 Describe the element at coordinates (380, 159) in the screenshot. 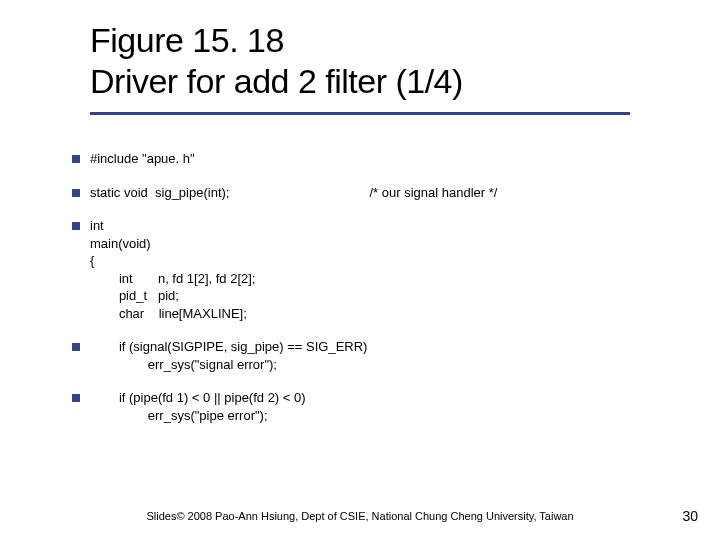

I see `code-block-include: #include "apue. h"` at that location.